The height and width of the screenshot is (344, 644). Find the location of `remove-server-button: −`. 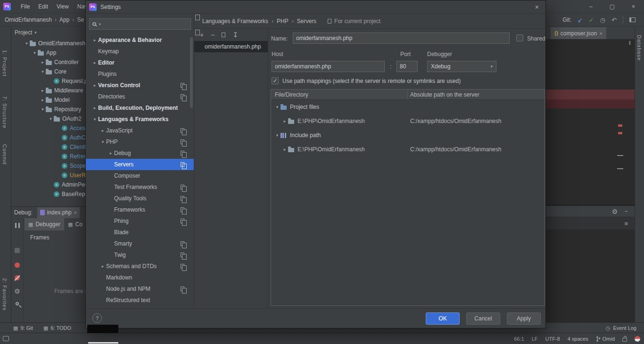

remove-server-button: − is located at coordinates (213, 35).